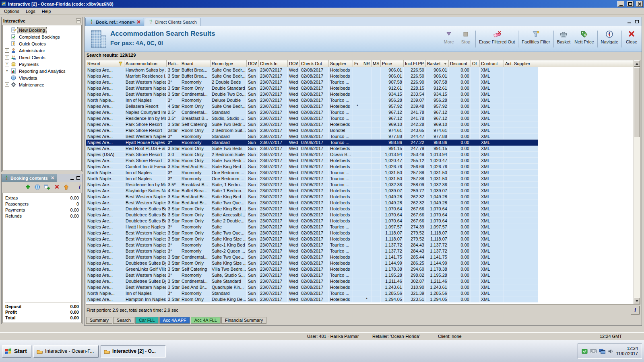  I want to click on table-row: Naples Are...Park Shore Resort3 StarsSel…, so click(360, 125).